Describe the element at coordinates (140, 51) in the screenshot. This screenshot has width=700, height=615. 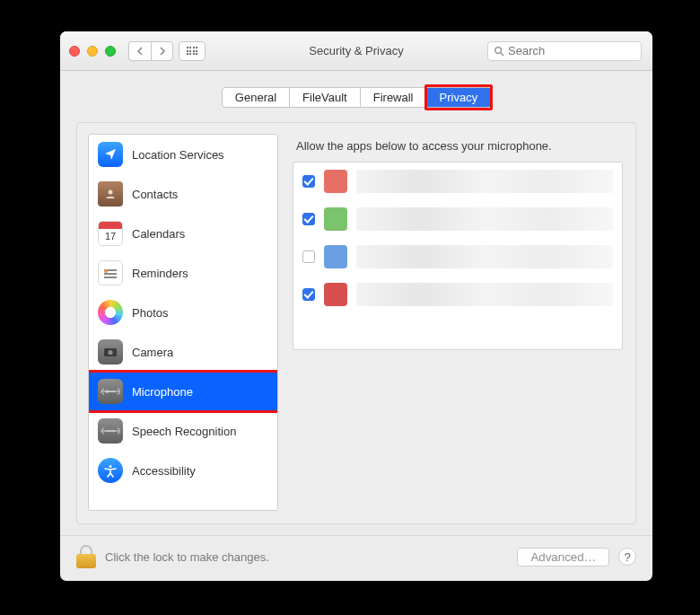
I see `chevron-left-icon` at that location.